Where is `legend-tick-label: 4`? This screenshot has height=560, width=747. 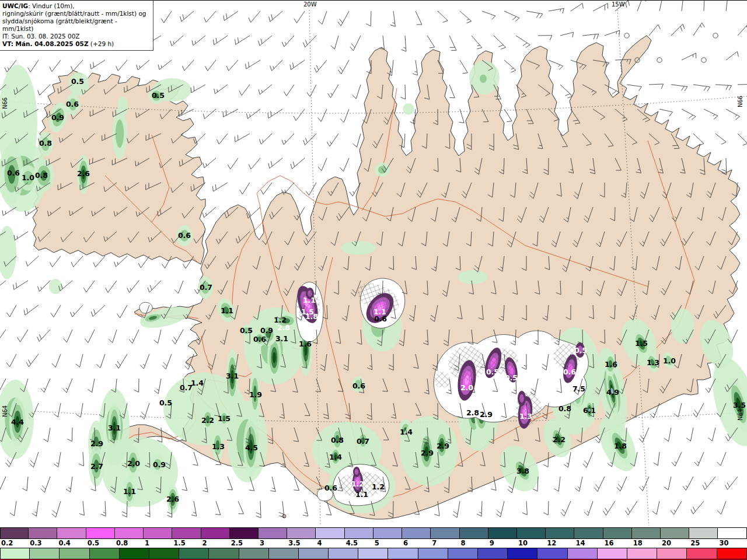 legend-tick-label: 4 is located at coordinates (330, 544).